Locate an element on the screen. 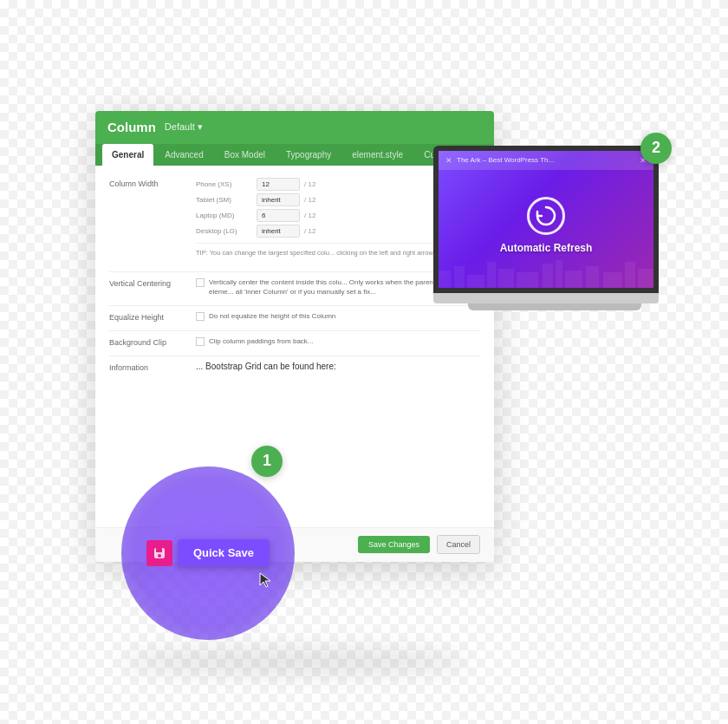 This screenshot has width=728, height=724. field-inputs-background-clip: Clip column paddings from back... is located at coordinates (338, 342).